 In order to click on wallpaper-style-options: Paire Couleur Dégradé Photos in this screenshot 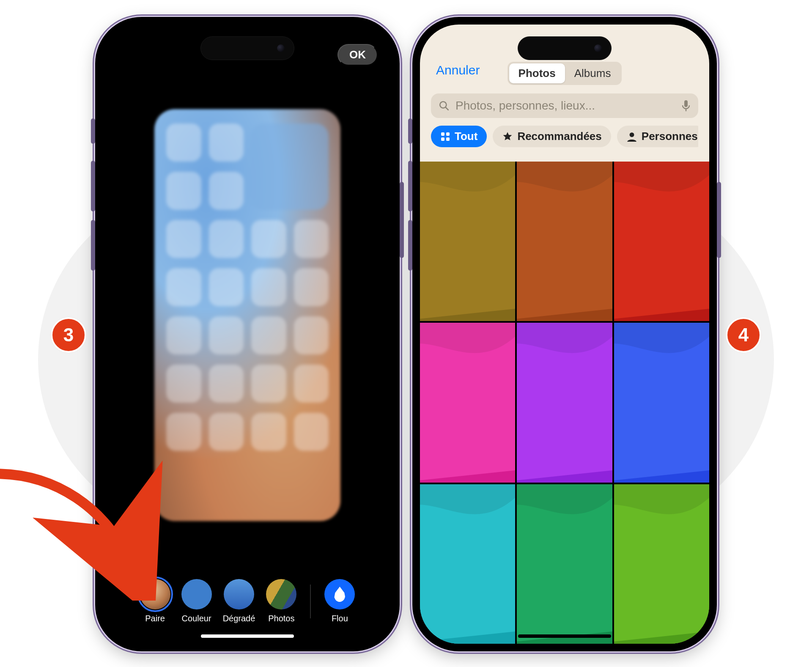, I will do `click(247, 601)`.